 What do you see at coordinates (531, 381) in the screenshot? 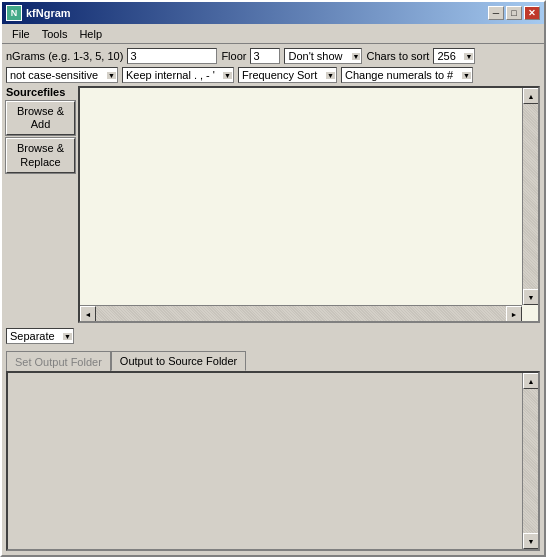
I see `output-scroll-up: ▲` at bounding box center [531, 381].